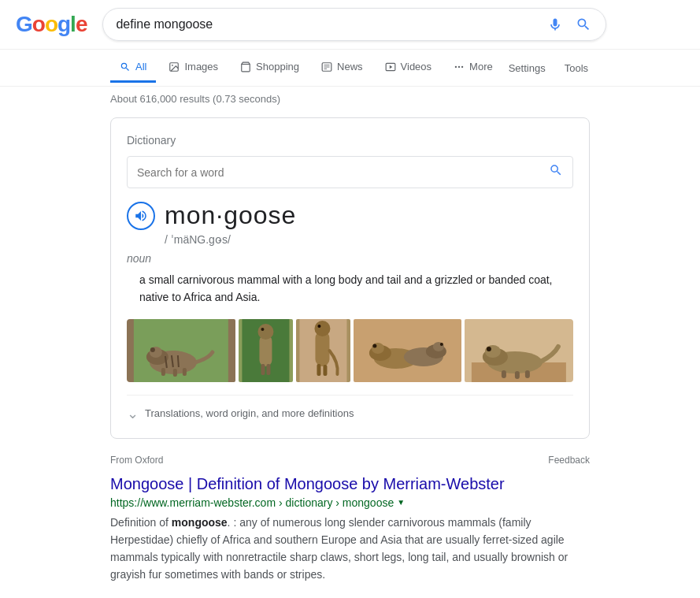 Image resolution: width=700 pixels, height=598 pixels. I want to click on dictionary-search-button, so click(556, 172).